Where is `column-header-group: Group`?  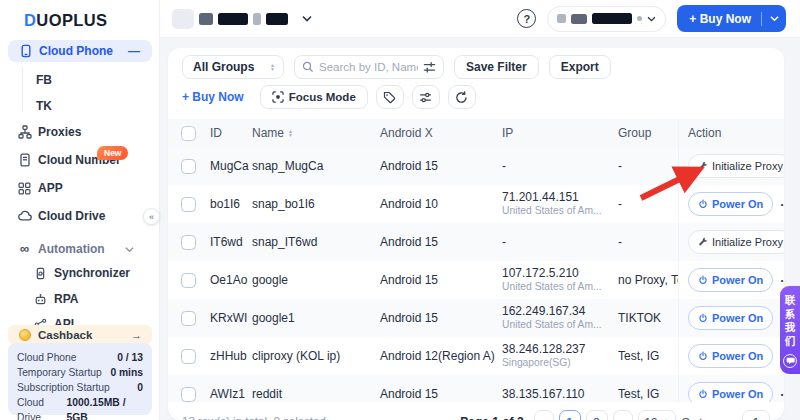 column-header-group: Group is located at coordinates (648, 133).